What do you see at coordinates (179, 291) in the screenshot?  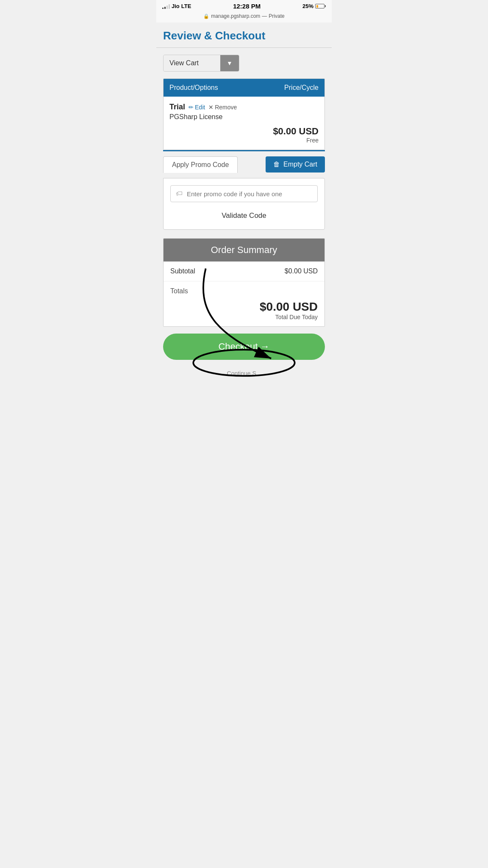 I see `totals-label: Totals` at bounding box center [179, 291].